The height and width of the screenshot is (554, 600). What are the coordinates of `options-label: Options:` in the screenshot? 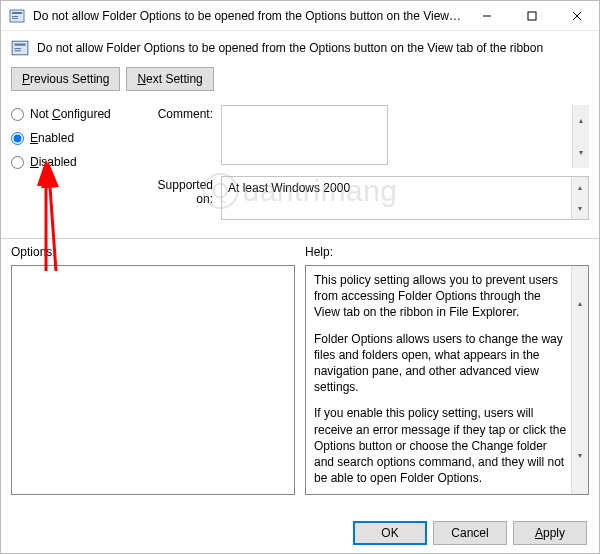 It's located at (153, 252).